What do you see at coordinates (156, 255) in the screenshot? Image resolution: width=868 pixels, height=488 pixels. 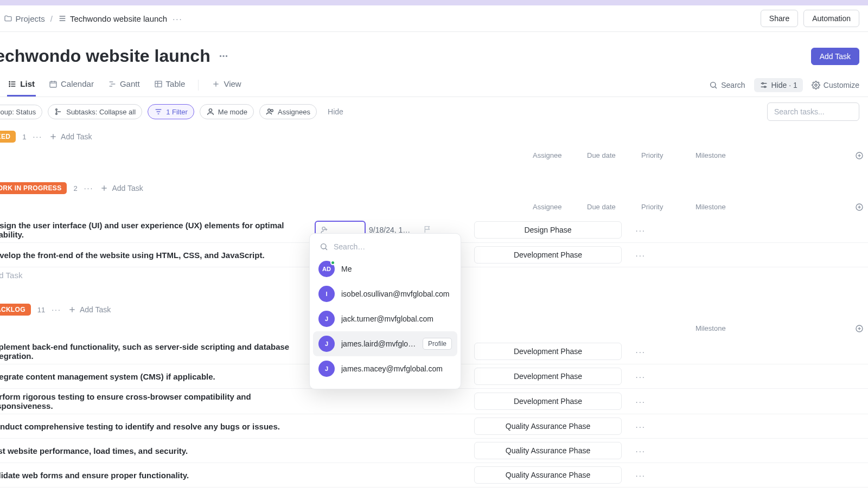 I see `task-title: Develop the front-end of the website usi…` at bounding box center [156, 255].